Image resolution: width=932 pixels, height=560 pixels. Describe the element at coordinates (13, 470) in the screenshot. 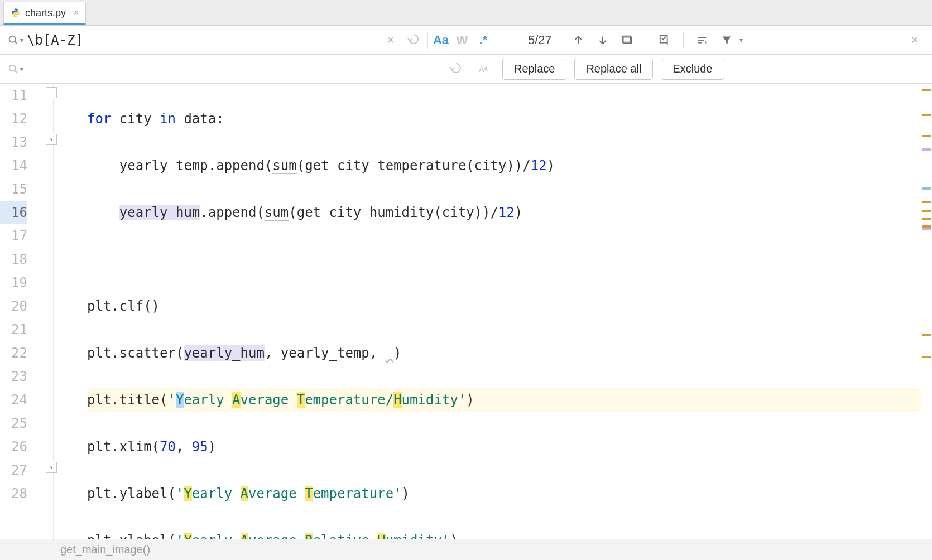

I see `line-number: 27` at that location.